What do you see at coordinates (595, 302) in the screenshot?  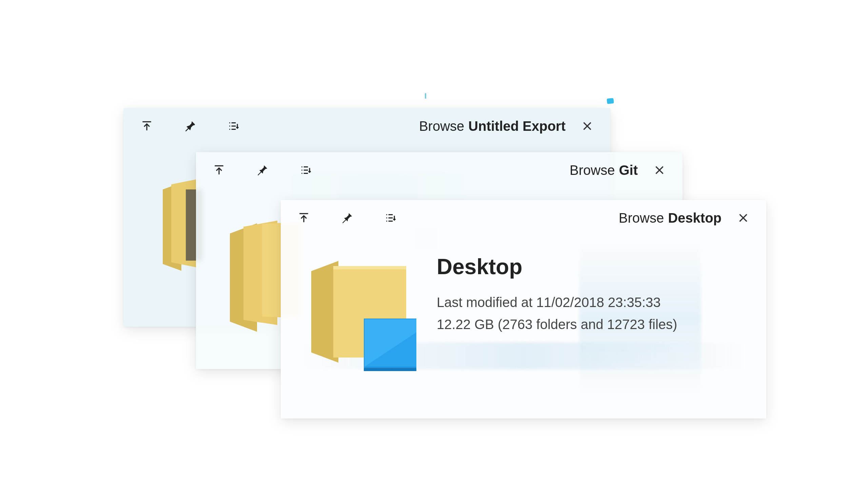 I see `modified-line: Last modified at 11/02/2018 23:35:33` at bounding box center [595, 302].